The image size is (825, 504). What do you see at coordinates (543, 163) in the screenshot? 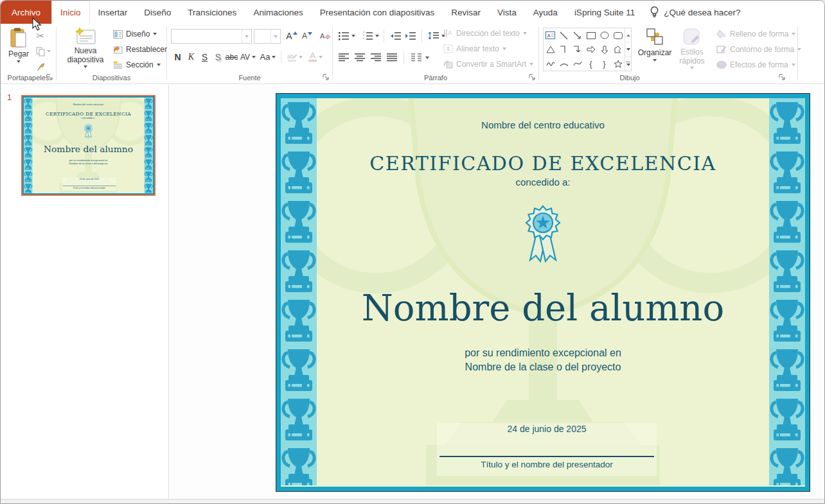
I see `certificate-title-text: CERTIFICADO DE EXCELENCIA` at bounding box center [543, 163].